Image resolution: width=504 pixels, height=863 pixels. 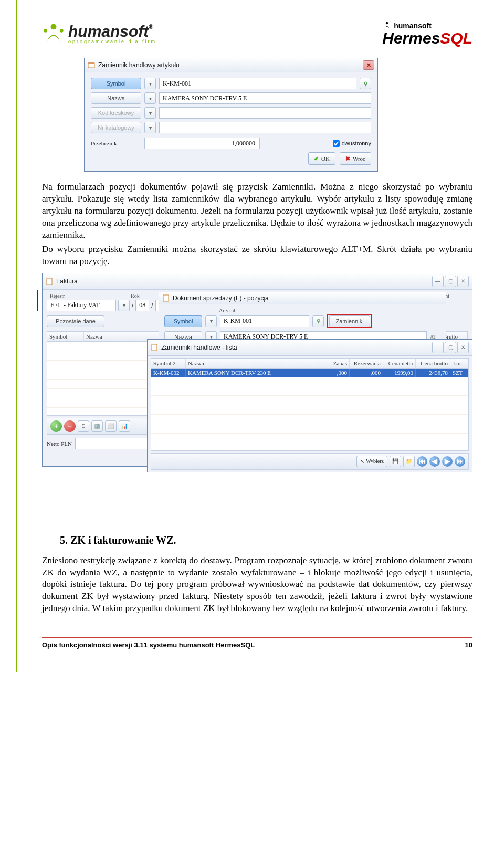 What do you see at coordinates (310, 373) in the screenshot?
I see `table-row: K-KM-002 KAMERA SONY DCR-TRV 230 E ,000 …` at bounding box center [310, 373].